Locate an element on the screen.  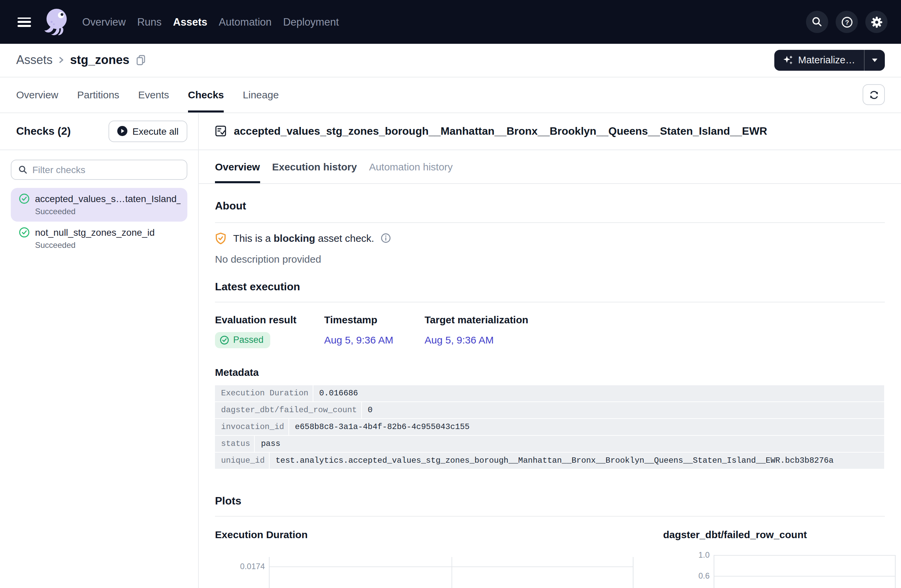
chart-title-execution-duration: Execution Duration is located at coordinates (261, 534).